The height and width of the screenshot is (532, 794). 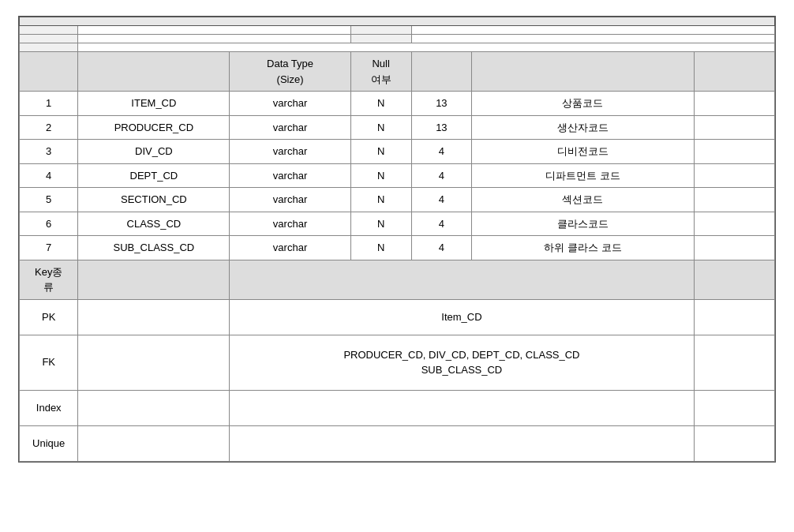 What do you see at coordinates (154, 72) in the screenshot?
I see `header-colid` at bounding box center [154, 72].